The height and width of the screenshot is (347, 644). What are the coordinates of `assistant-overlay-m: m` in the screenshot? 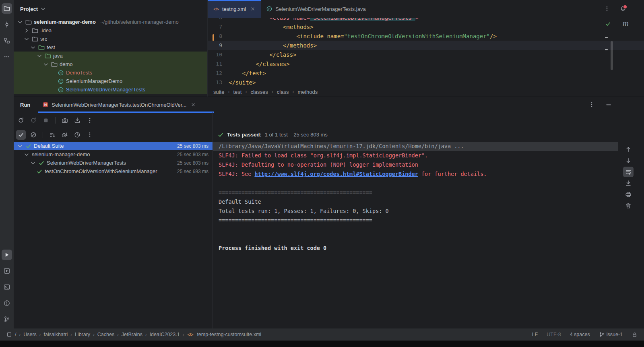 It's located at (625, 23).